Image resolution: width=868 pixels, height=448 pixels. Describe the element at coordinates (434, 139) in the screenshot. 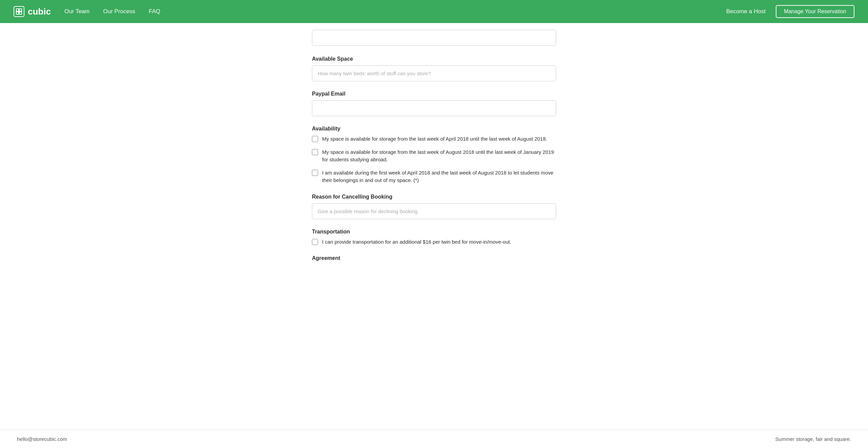

I see `availability-item-1: My space is available for storage from t…` at that location.